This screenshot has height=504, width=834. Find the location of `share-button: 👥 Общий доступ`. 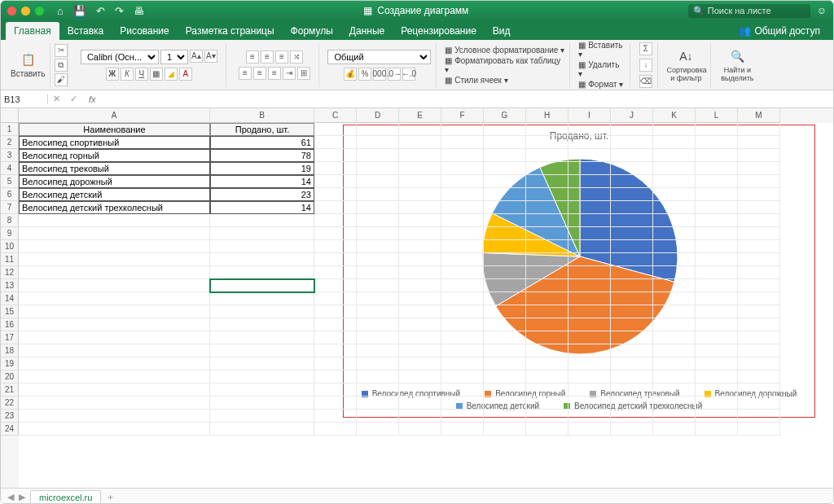

share-button: 👥 Общий доступ is located at coordinates (779, 31).